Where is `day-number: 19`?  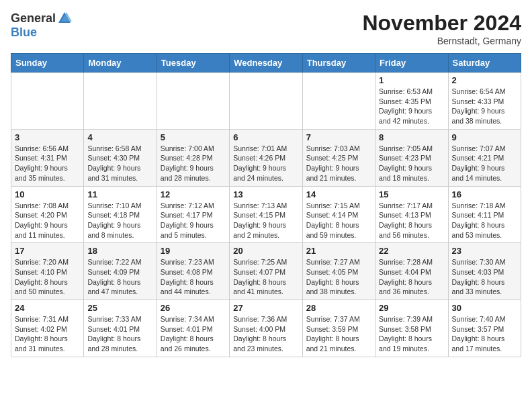
day-number: 19 is located at coordinates (193, 251).